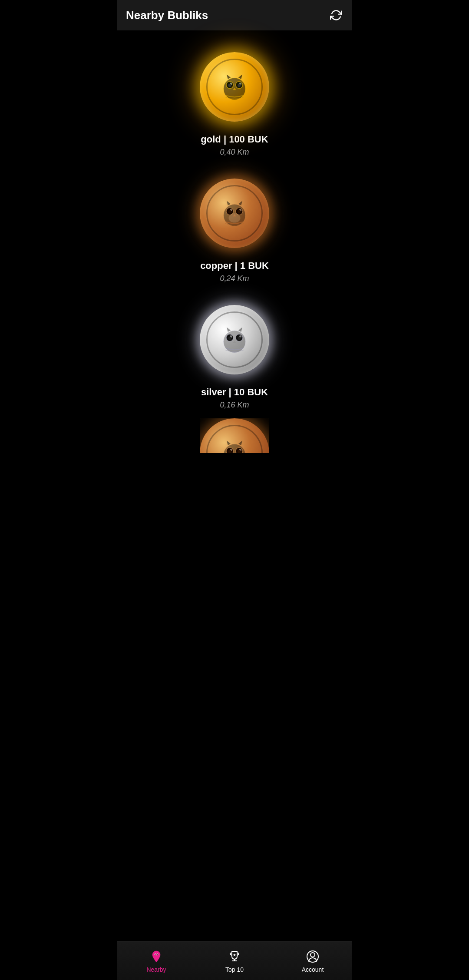 The height and width of the screenshot is (980, 469). Describe the element at coordinates (156, 970) in the screenshot. I see `nav-label-nearby: Nearby` at that location.